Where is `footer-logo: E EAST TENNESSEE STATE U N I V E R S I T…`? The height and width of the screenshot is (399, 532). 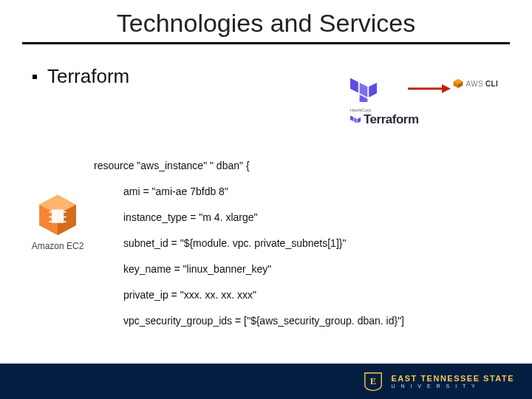
footer-logo: E EAST TENNESSEE STATE U N I V E R S I T… is located at coordinates (439, 381).